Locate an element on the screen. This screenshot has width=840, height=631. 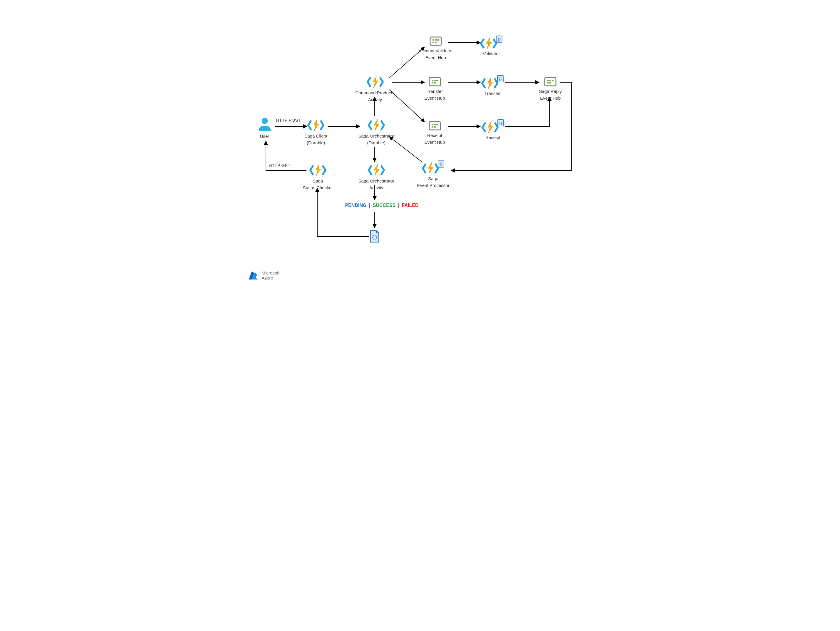
soa-l1: Saga Orchestrator is located at coordinates (377, 181).